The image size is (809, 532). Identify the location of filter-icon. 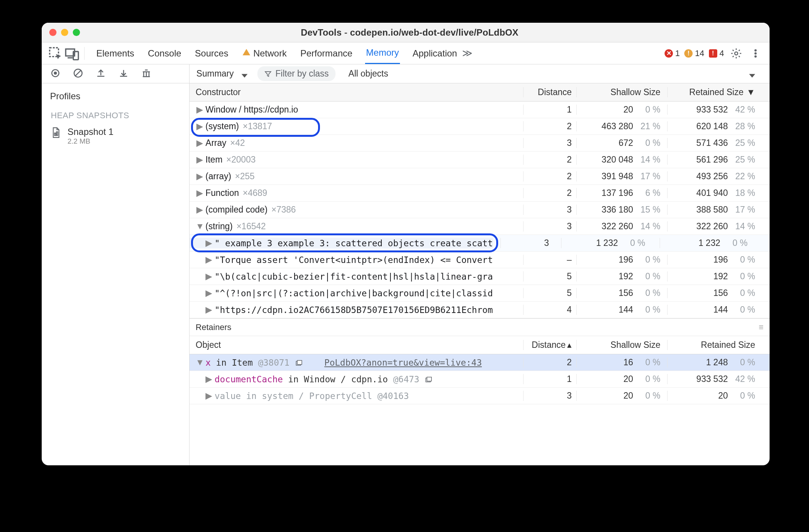
(268, 74).